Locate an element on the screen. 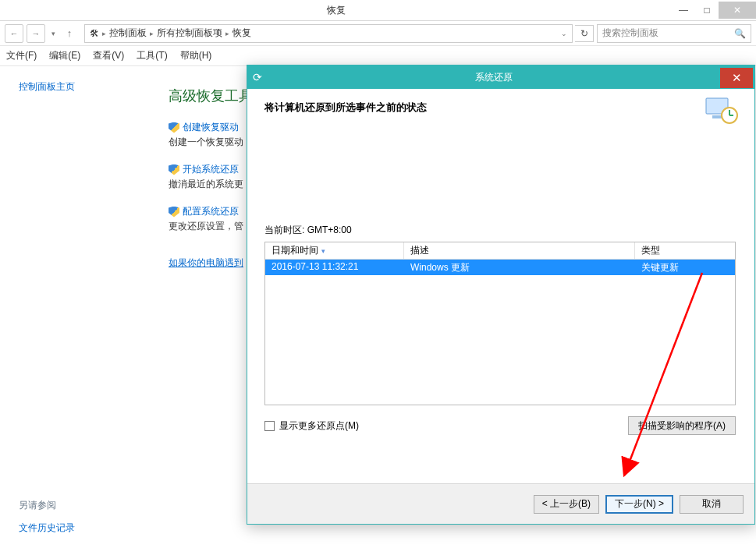 This screenshot has width=756, height=555. breadcrumb-item: 控制面板 is located at coordinates (128, 33).